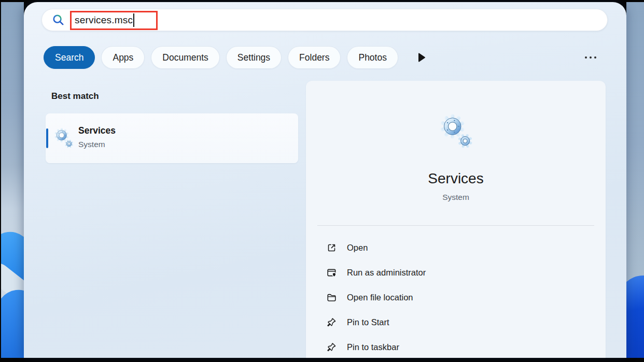  I want to click on text-caret, so click(134, 20).